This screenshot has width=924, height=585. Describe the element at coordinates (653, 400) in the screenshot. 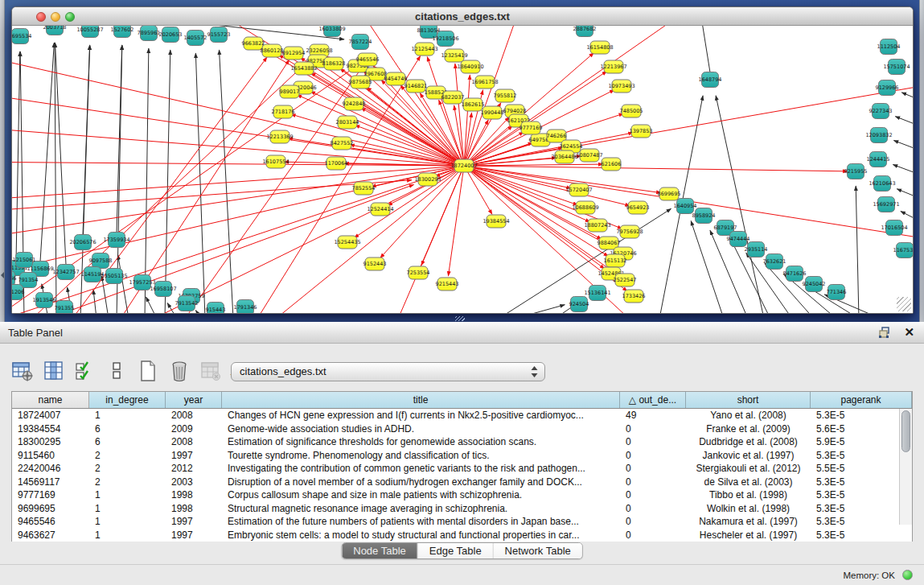

I see `column-header-out_de: △ out_de...` at that location.